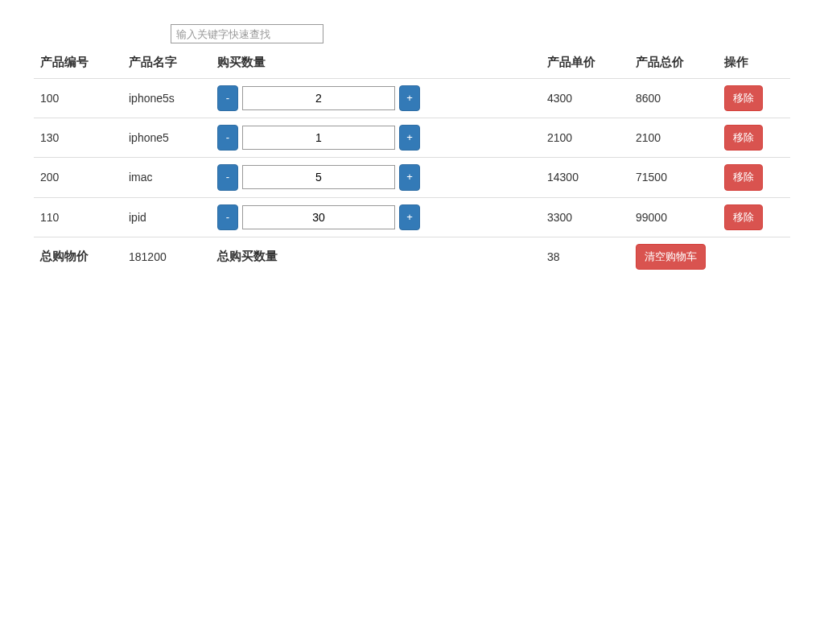 This screenshot has width=824, height=644. Describe the element at coordinates (480, 34) in the screenshot. I see `search-wrap` at that location.